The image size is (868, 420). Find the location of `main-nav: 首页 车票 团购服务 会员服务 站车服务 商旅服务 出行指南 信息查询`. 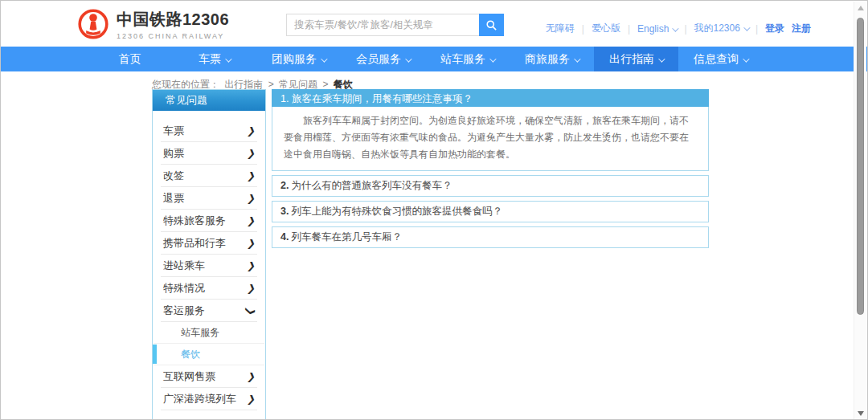

main-nav: 首页 车票 团购服务 会员服务 站车服务 商旅服务 出行指南 信息查询 is located at coordinates (434, 59).